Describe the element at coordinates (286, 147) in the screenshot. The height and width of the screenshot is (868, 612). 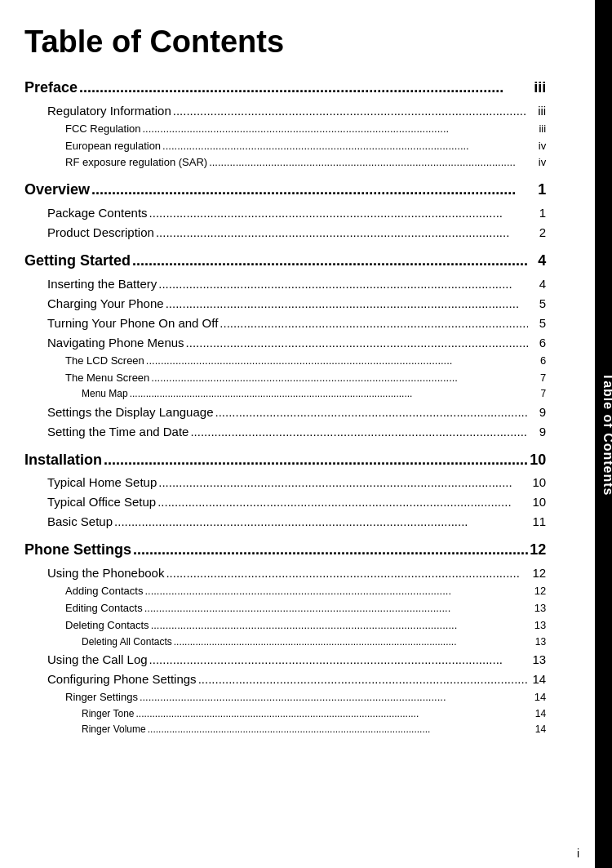
I see `toc-entry: European regulation ....................…` at that location.